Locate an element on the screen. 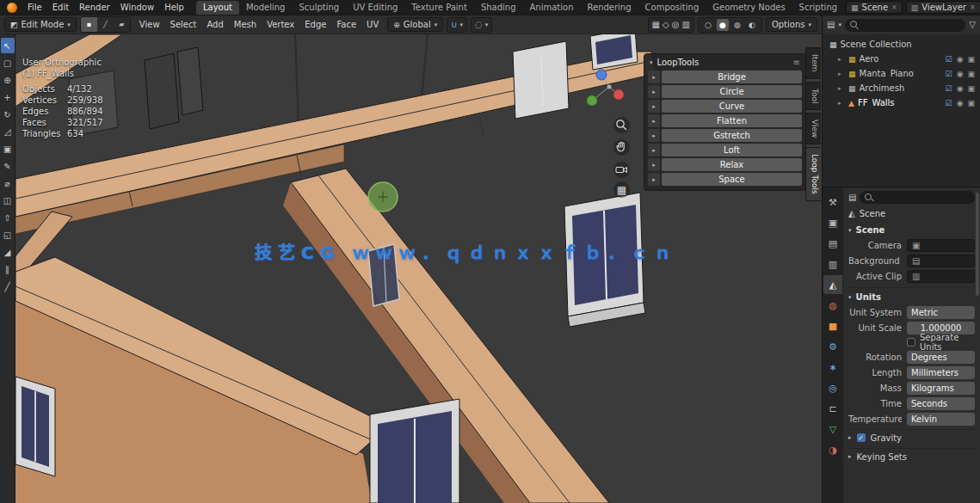  unlink-viewlayer-icon: × is located at coordinates (972, 7).